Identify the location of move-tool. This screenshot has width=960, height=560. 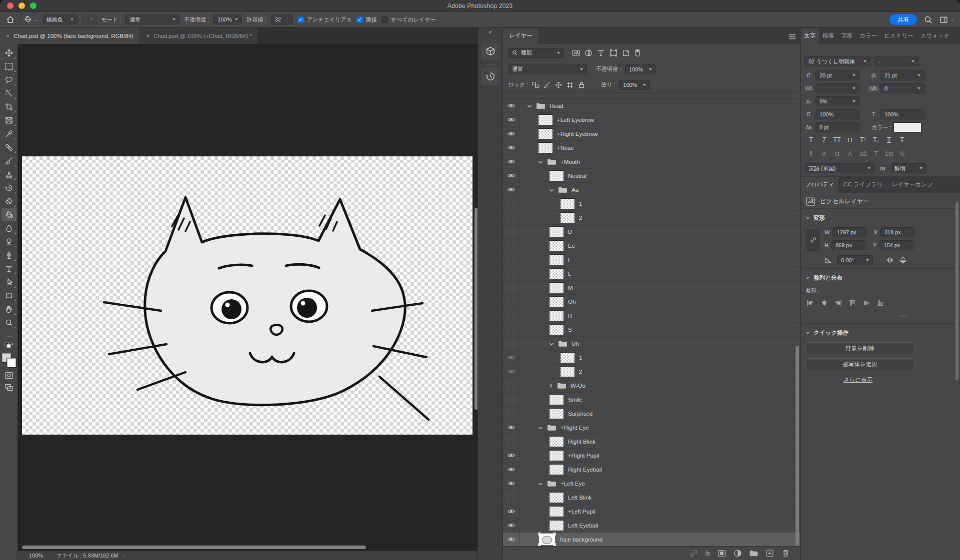
(9, 53).